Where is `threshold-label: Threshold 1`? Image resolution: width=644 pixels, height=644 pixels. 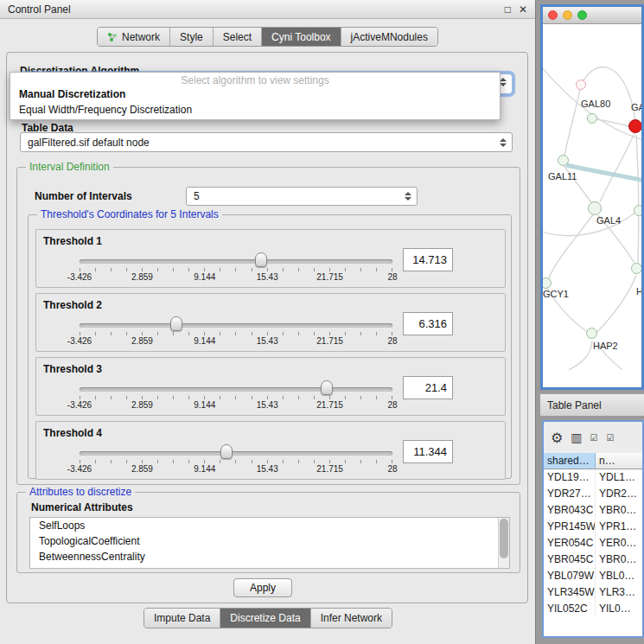
threshold-label: Threshold 1 is located at coordinates (73, 241).